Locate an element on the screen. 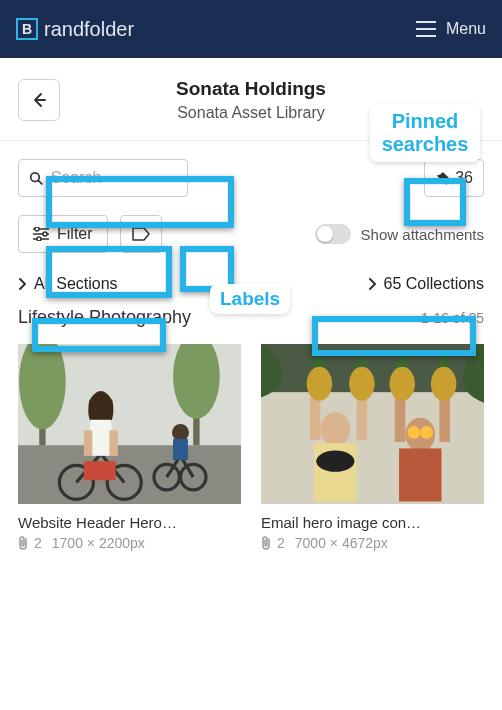  logo-text: randfolder is located at coordinates (89, 30).